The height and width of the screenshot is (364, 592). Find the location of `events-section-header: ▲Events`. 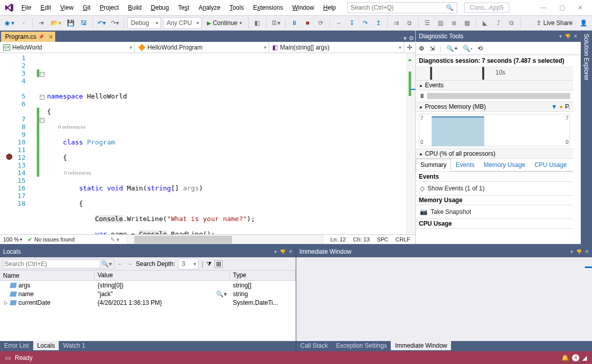

events-section-header: ▲Events is located at coordinates (494, 85).